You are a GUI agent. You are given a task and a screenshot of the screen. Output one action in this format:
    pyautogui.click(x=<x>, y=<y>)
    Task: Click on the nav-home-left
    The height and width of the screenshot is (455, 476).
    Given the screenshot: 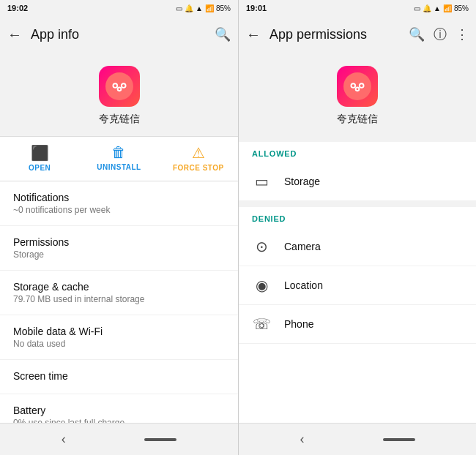 What is the action you would take?
    pyautogui.click(x=160, y=440)
    